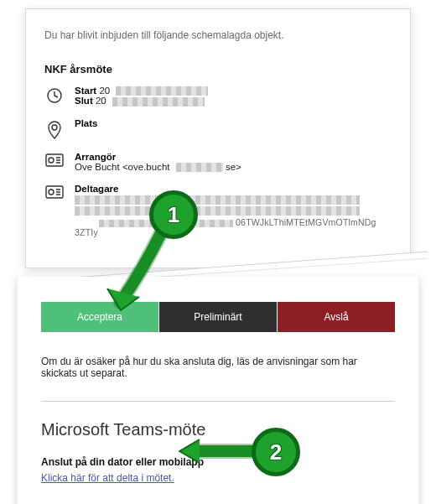 This screenshot has height=504, width=436. I want to click on intro-text: Du har blivit inbjuden till följande sch…, so click(218, 35).